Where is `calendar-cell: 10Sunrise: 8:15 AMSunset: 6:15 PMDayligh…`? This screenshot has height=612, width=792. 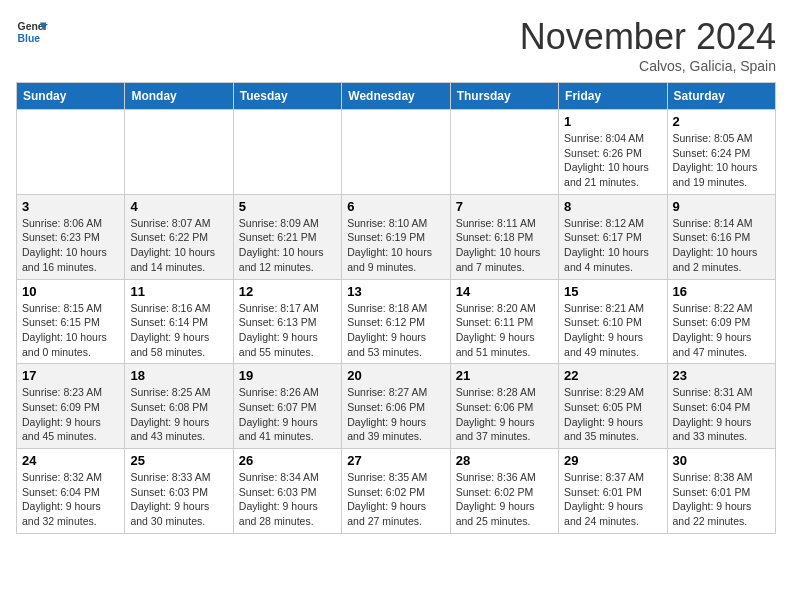 calendar-cell: 10Sunrise: 8:15 AMSunset: 6:15 PMDayligh… is located at coordinates (71, 322).